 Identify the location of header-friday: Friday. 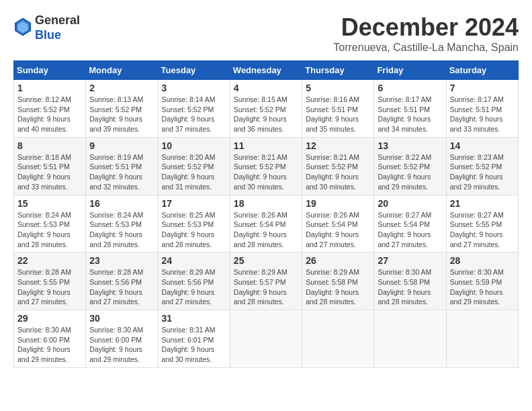
(410, 71).